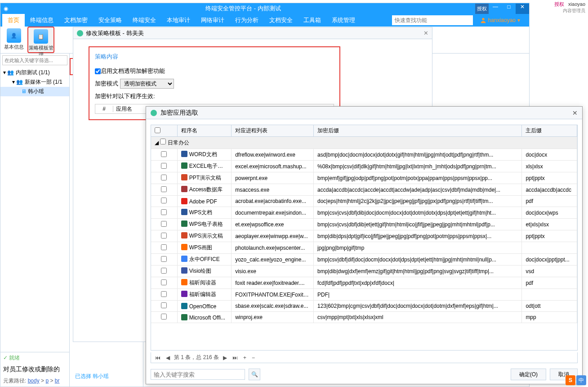 Image resolution: width=588 pixels, height=387 pixels. What do you see at coordinates (570, 380) in the screenshot?
I see `ime-s-icon: S` at bounding box center [570, 380].